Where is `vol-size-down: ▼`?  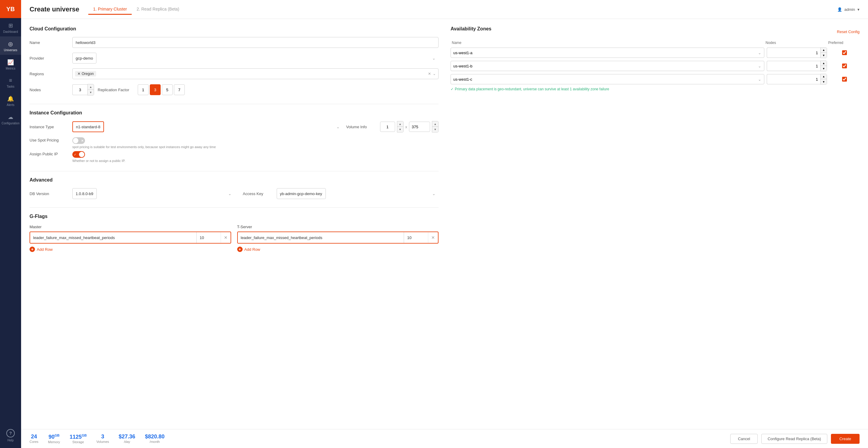 vol-size-down: ▼ is located at coordinates (435, 130).